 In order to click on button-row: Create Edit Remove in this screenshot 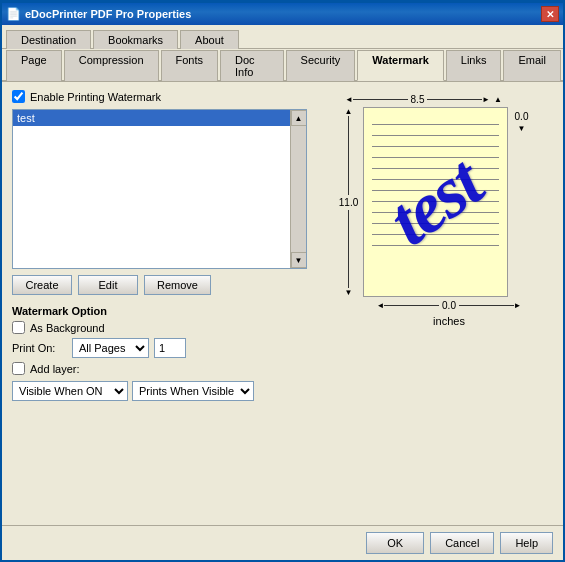, I will do `click(160, 285)`.